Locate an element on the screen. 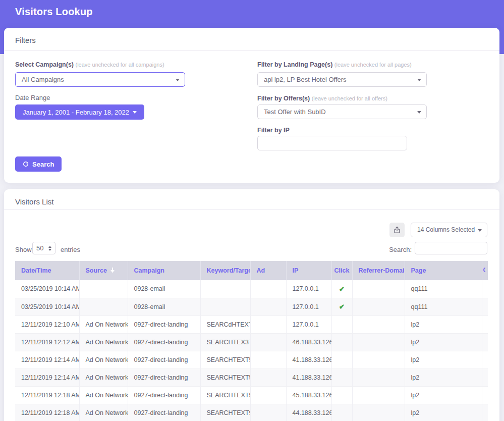 The width and height of the screenshot is (504, 421). offers-label: Filter by Offers(s) (leave unchecked for… is located at coordinates (322, 98).